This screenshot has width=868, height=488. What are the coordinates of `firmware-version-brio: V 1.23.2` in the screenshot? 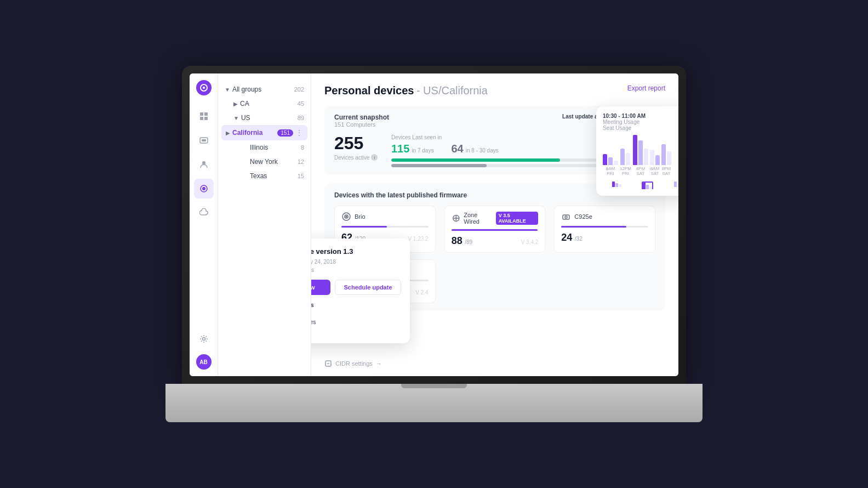 It's located at (418, 239).